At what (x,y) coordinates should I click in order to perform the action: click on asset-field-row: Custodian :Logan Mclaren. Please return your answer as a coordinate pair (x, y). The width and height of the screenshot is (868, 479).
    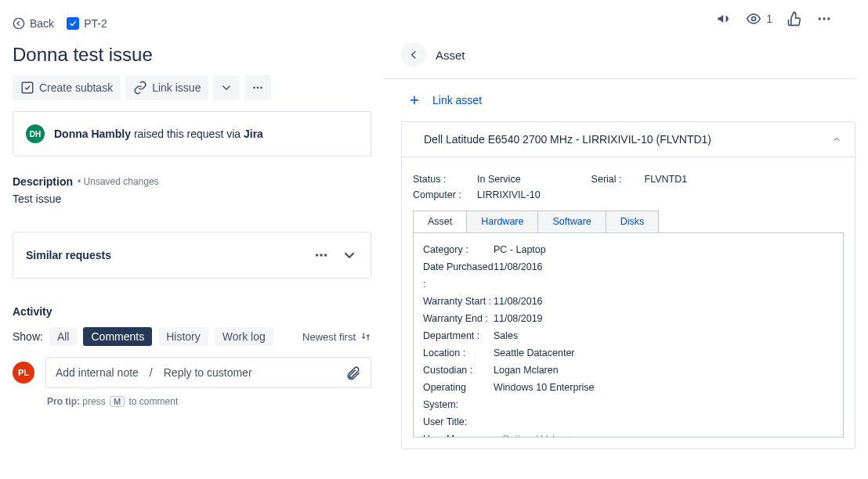
    Looking at the image, I should click on (628, 370).